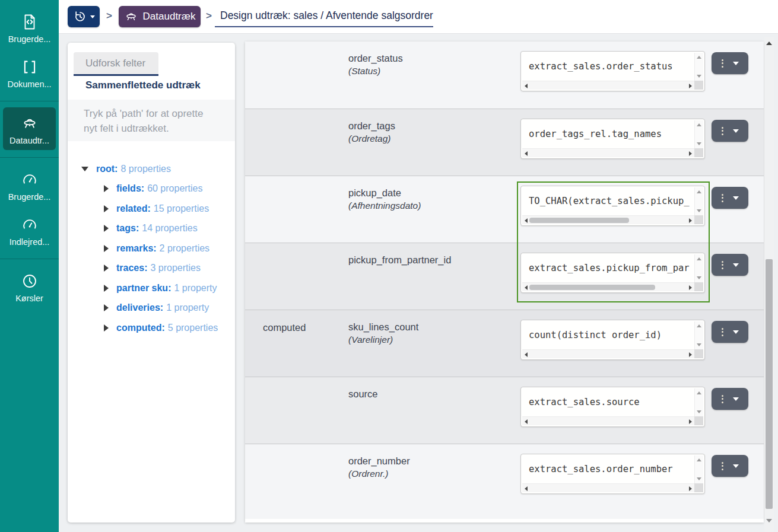  Describe the element at coordinates (132, 268) in the screenshot. I see `tree-node-label: traces:` at that location.